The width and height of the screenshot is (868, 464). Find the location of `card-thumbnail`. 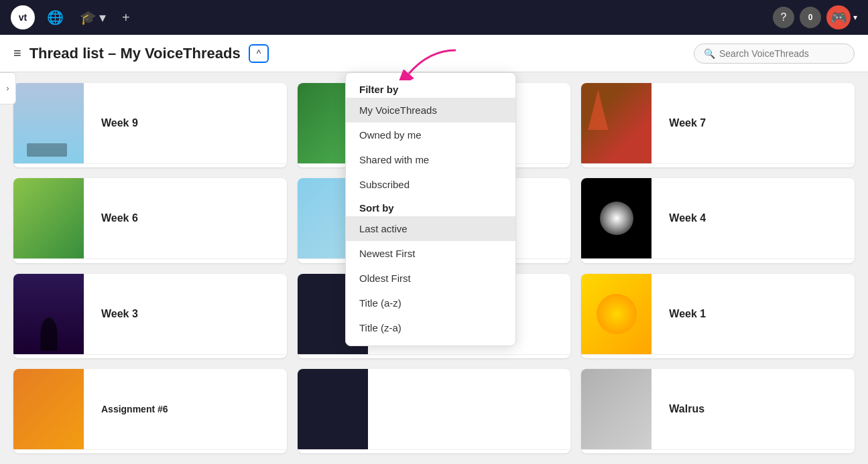

card-thumbnail is located at coordinates (48, 123).